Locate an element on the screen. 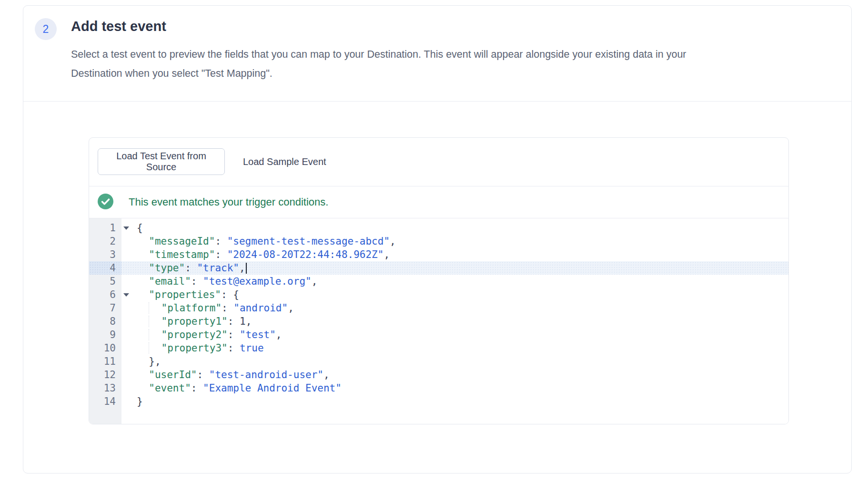 The image size is (868, 494). line-number: 9 is located at coordinates (105, 335).